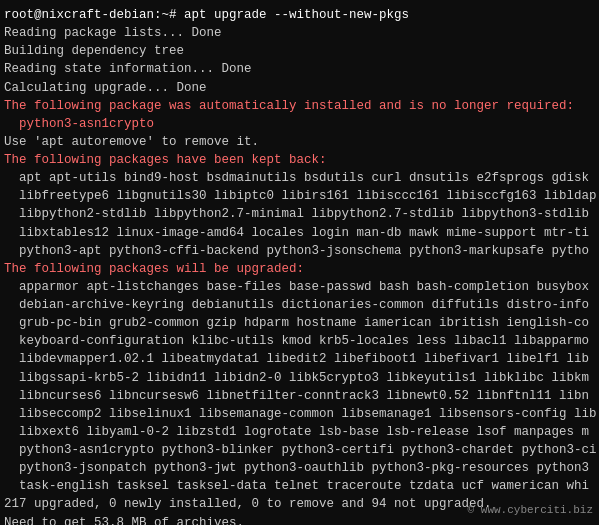  I want to click on terminal-line: libxext6 libyaml-0-2 libzstd1 logrotate …, so click(300, 432).